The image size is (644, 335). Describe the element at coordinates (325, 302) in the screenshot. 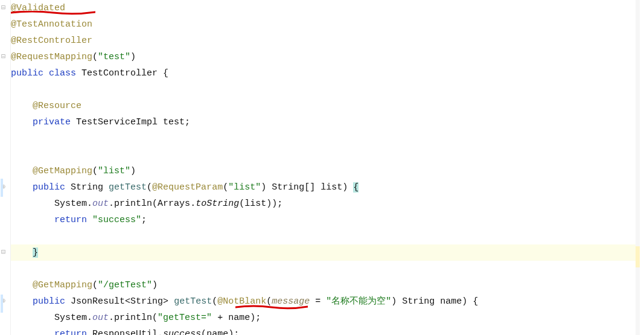

I see `code-line: public JsonResult<String> getTest(@NotBl…` at that location.